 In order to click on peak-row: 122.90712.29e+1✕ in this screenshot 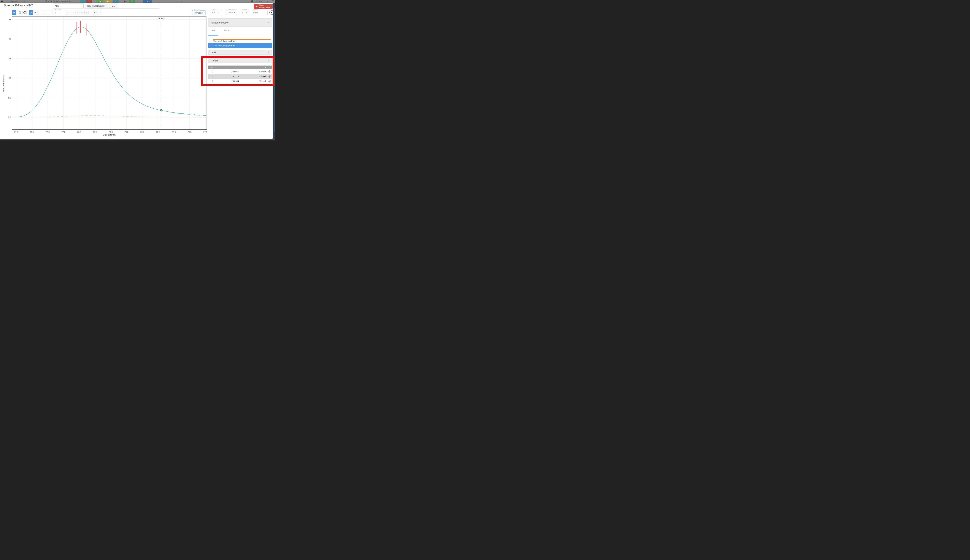, I will do `click(240, 72)`.